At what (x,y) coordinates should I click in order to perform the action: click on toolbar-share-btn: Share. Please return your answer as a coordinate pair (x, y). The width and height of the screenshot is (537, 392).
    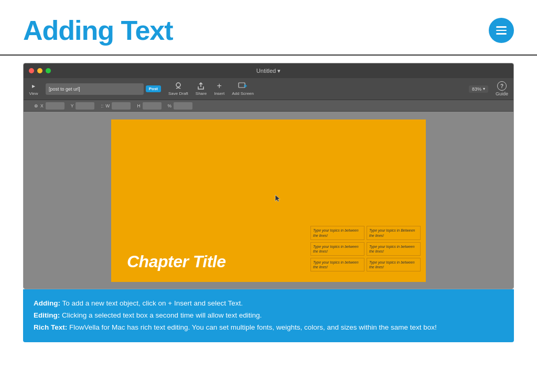
    Looking at the image, I should click on (201, 89).